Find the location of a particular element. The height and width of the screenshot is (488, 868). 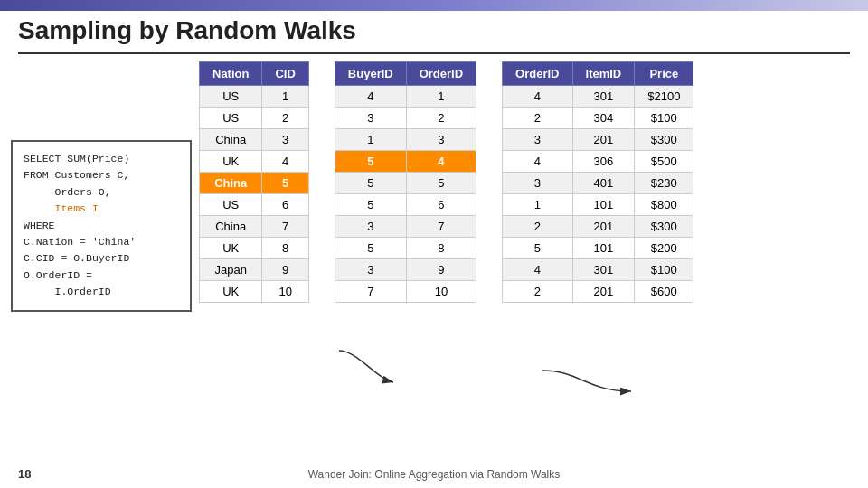

items-col-orderid: OrderID is located at coordinates (537, 74).